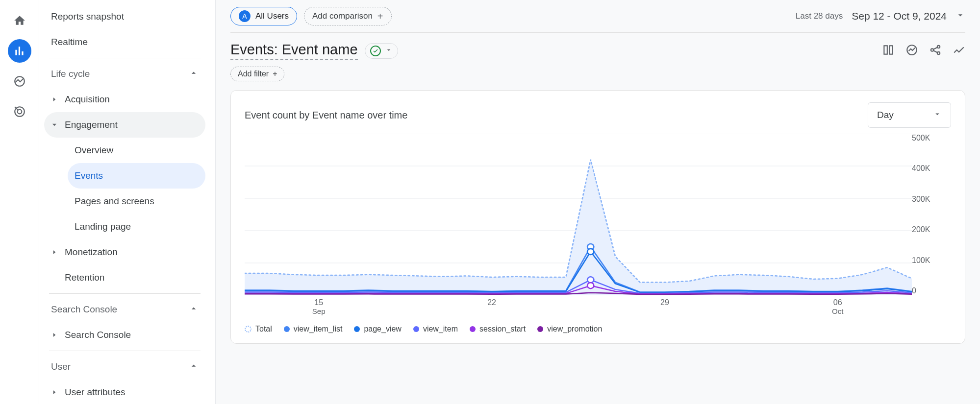 The image size is (980, 404). Describe the element at coordinates (20, 51) in the screenshot. I see `reports-icon` at that location.